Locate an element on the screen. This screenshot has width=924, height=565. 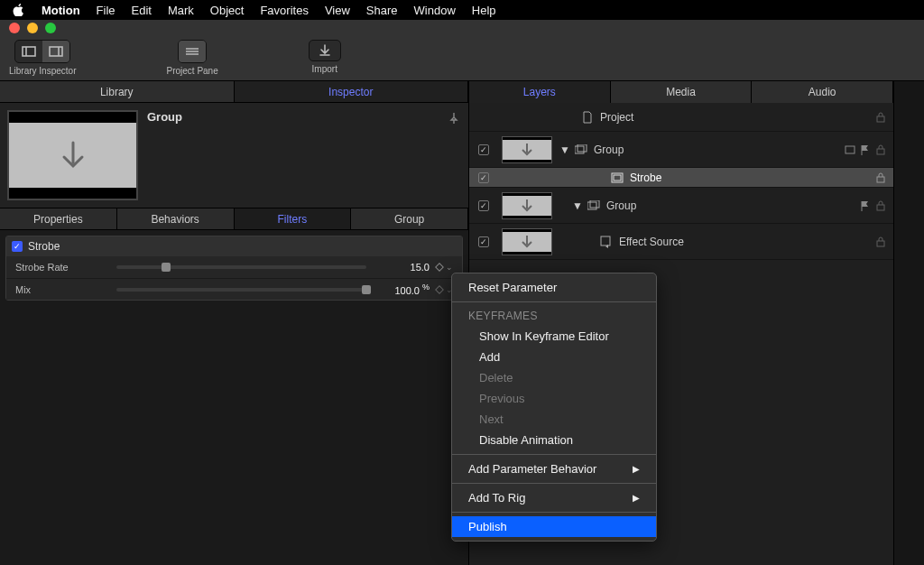
layer-project: Project is located at coordinates (681, 117).